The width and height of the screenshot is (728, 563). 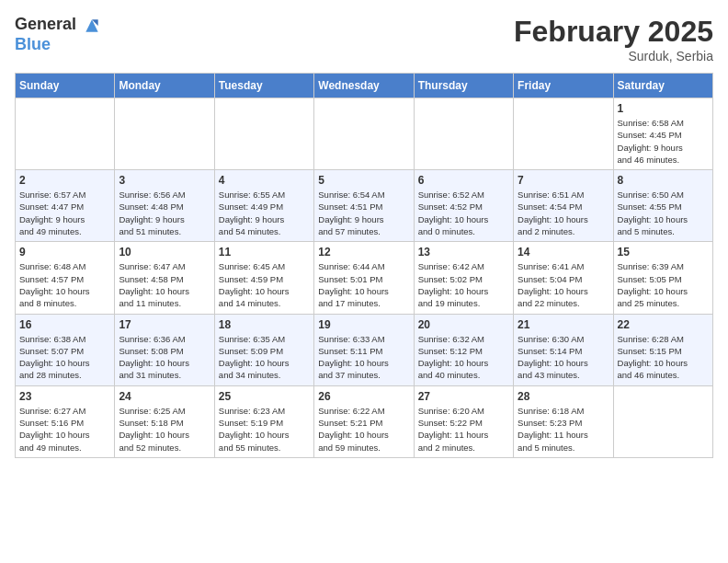 What do you see at coordinates (663, 350) in the screenshot?
I see `calendar-day: 22Sunrise: 6:28 AM Sunset: 5:15 PM Dayli…` at bounding box center [663, 350].